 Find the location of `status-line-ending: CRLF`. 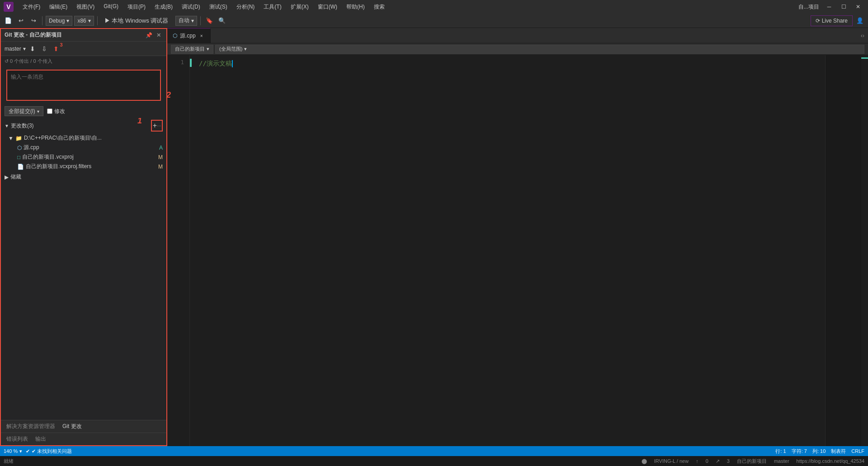

status-line-ending: CRLF is located at coordinates (858, 451).